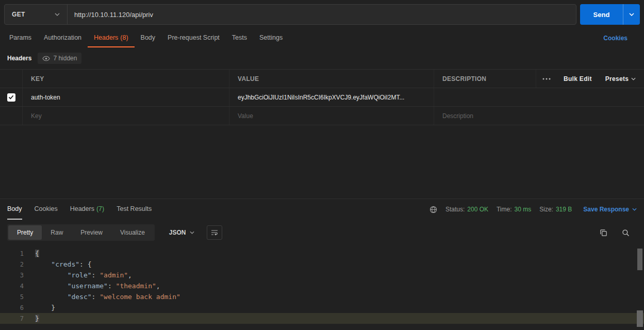 The image size is (644, 330). What do you see at coordinates (46, 209) in the screenshot?
I see `response-tab-cookies: Cookies` at bounding box center [46, 209].